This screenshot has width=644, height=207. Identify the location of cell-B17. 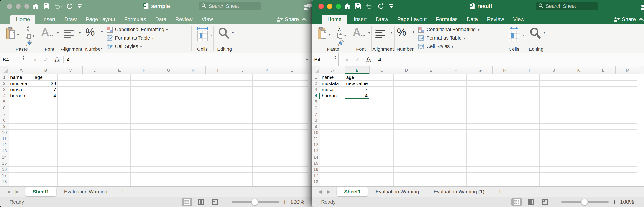
(357, 176).